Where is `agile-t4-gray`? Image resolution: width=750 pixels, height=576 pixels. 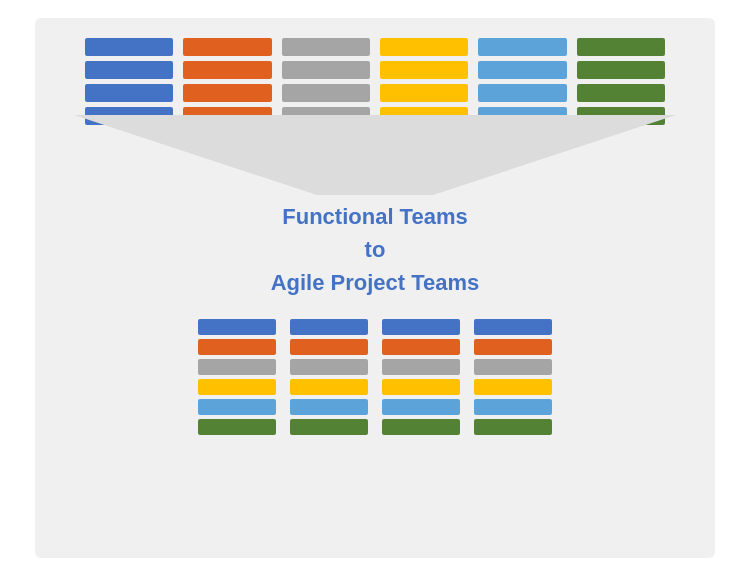 agile-t4-gray is located at coordinates (513, 367).